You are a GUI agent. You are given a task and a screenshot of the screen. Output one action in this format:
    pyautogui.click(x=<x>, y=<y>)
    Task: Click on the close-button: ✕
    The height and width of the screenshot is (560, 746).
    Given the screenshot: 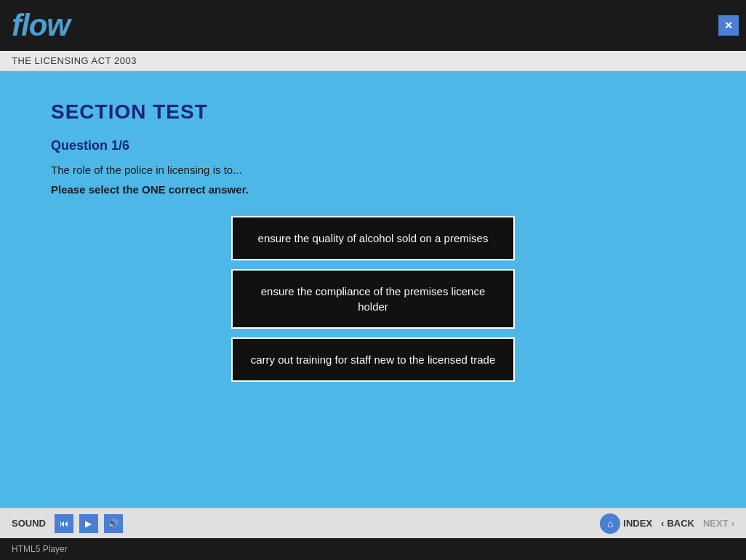 What is the action you would take?
    pyautogui.click(x=729, y=25)
    